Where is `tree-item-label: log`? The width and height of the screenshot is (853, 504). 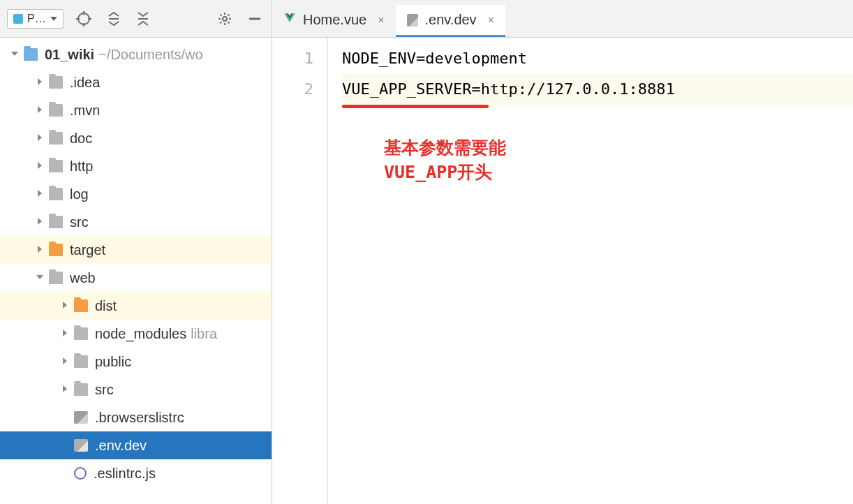
tree-item-label: log is located at coordinates (80, 194).